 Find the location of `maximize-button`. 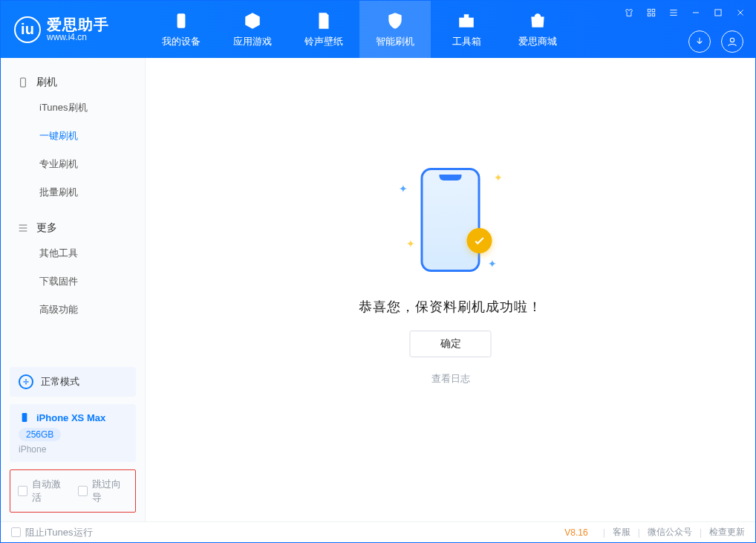

maximize-button is located at coordinates (718, 13).